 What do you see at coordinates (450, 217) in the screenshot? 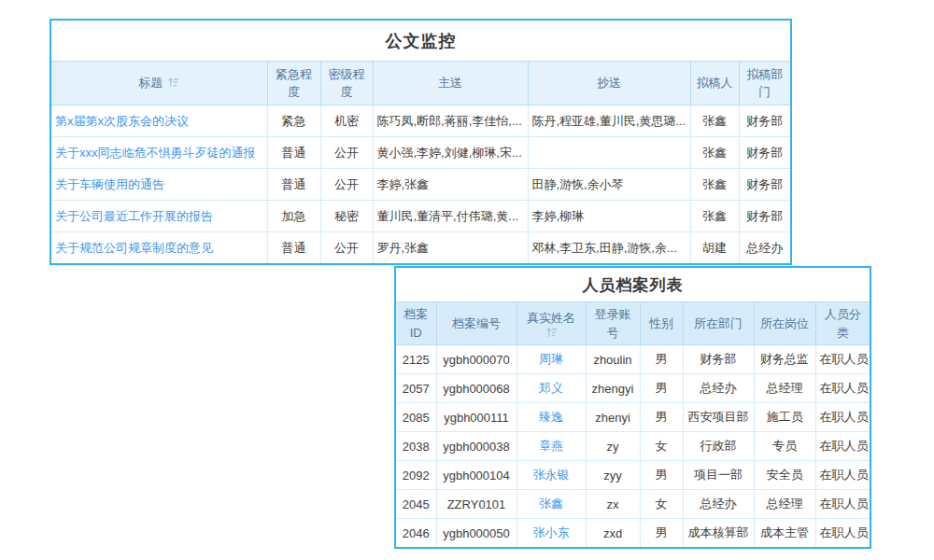
I see `main-to-value-cell: 董川民,董清平,付伟璐,黄...` at bounding box center [450, 217].